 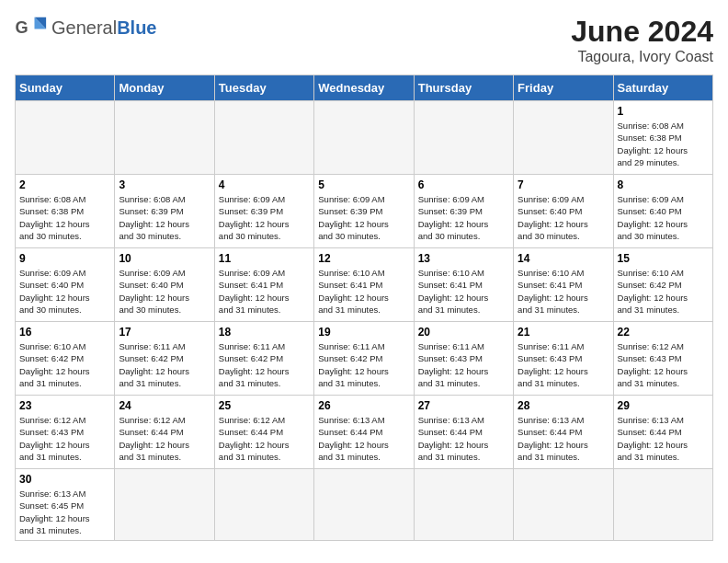 What do you see at coordinates (65, 432) in the screenshot?
I see `day-23: 23 Sunrise: 6:12 AMSunset: 6:43 PMDaylig…` at bounding box center [65, 432].